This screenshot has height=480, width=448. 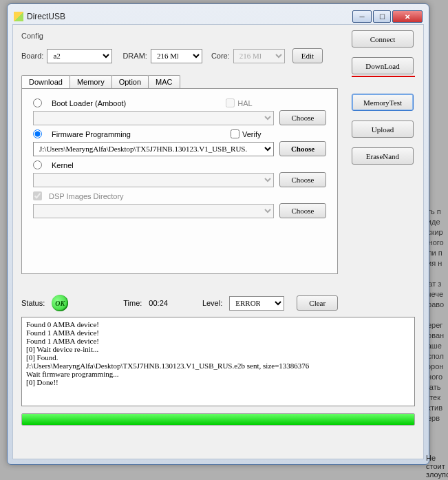 I want to click on dspdir-checkbox, so click(x=37, y=196).